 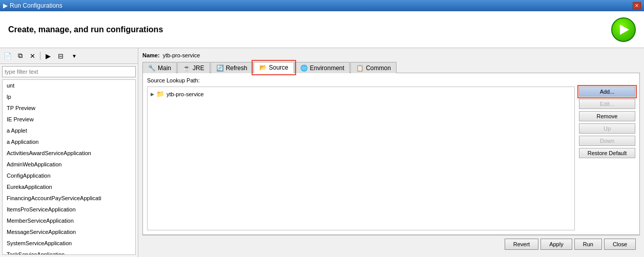 I want to click on list-item: EurekaApplication, so click(x=69, y=187).